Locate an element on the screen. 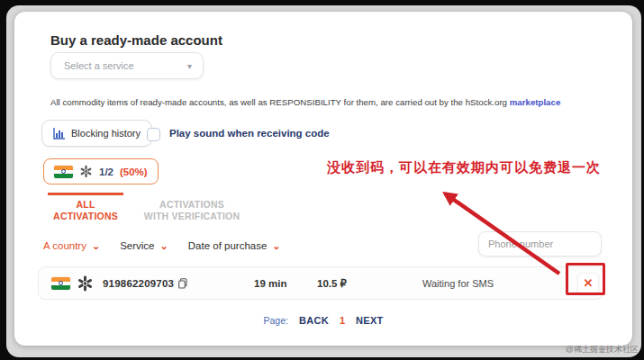  filter-label: Date of purchase is located at coordinates (228, 246).